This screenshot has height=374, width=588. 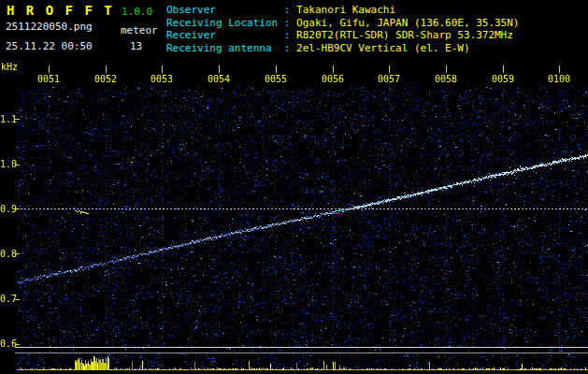 What do you see at coordinates (383, 49) in the screenshot?
I see `info-value: 2el-HB9CV Vertical (el. E-W)` at bounding box center [383, 49].